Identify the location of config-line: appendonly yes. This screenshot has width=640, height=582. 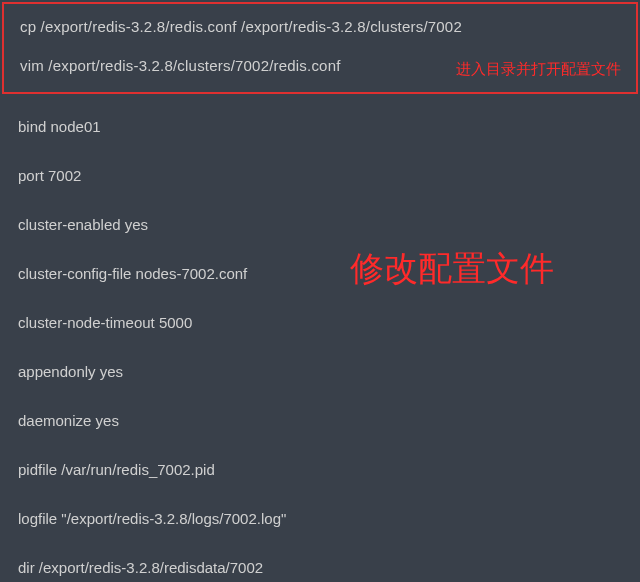
(320, 372).